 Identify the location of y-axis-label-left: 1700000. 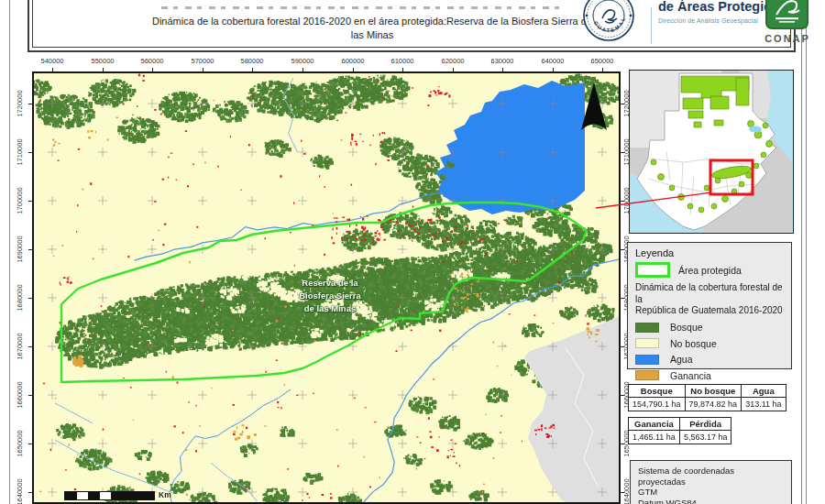
(20, 200).